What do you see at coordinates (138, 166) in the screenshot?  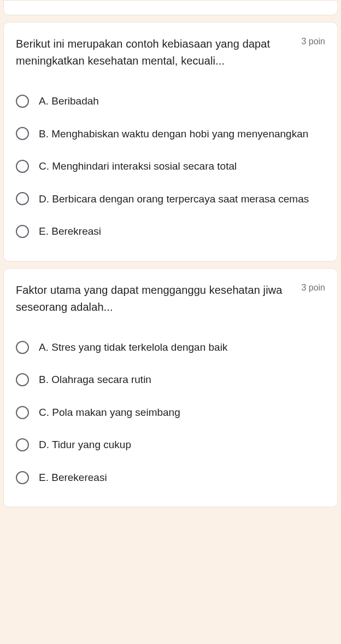 I see `option-label: C. Menghindari interaksi sosial secara t…` at bounding box center [138, 166].